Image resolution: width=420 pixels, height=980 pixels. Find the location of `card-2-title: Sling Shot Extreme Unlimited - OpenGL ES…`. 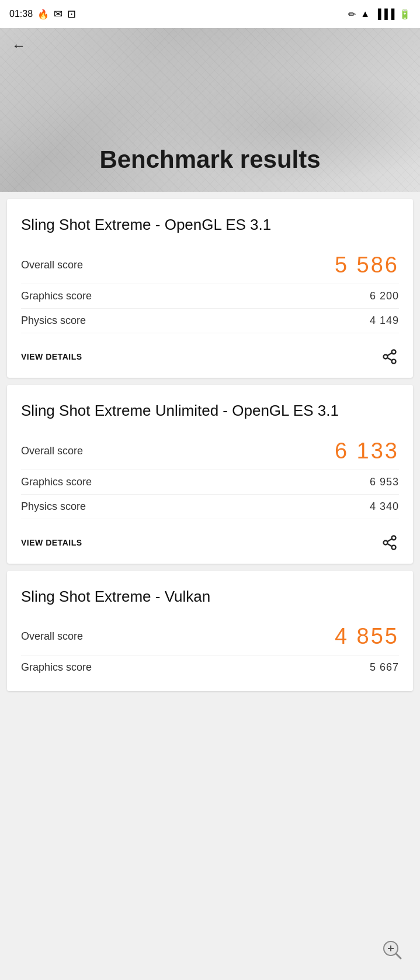

card-2-title: Sling Shot Extreme Unlimited - OpenGL ES… is located at coordinates (210, 411).